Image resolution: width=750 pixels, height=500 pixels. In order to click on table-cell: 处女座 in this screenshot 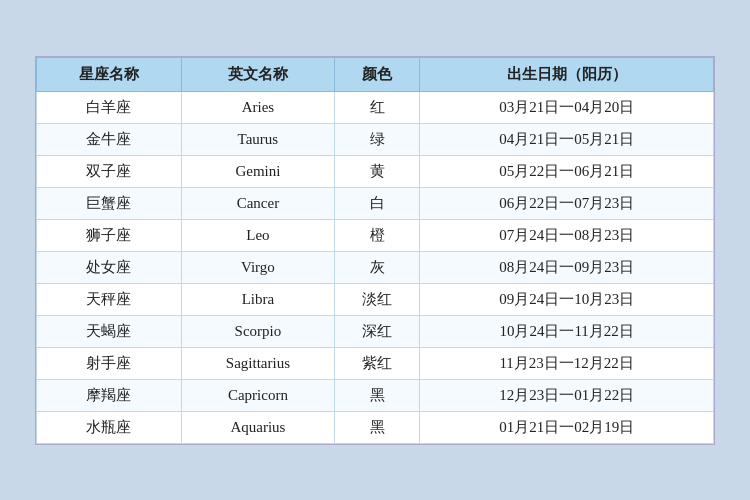, I will do `click(110, 267)`.